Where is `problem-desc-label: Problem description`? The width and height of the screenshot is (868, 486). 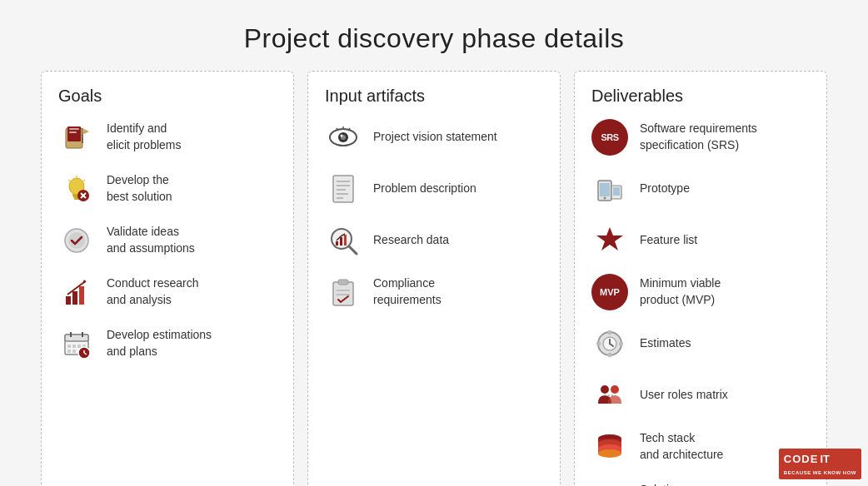 problem-desc-label: Problem description is located at coordinates (425, 189).